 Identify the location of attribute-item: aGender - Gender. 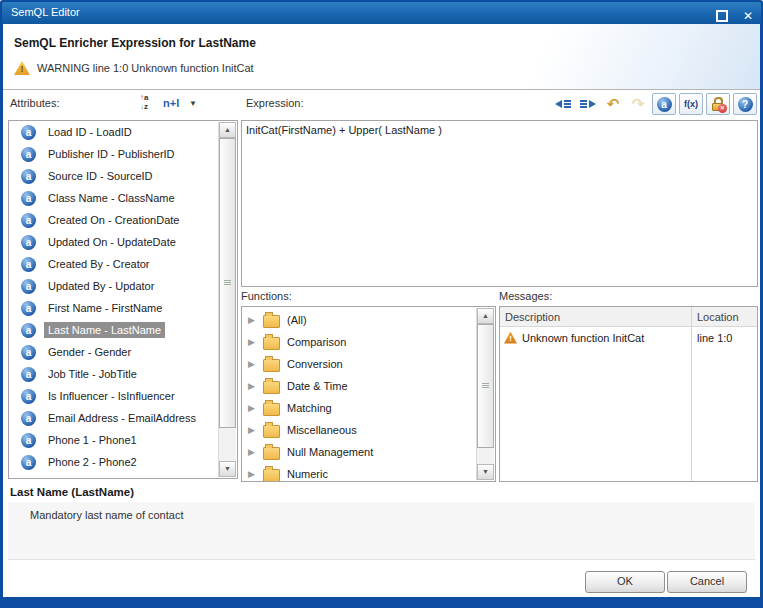
(123, 352).